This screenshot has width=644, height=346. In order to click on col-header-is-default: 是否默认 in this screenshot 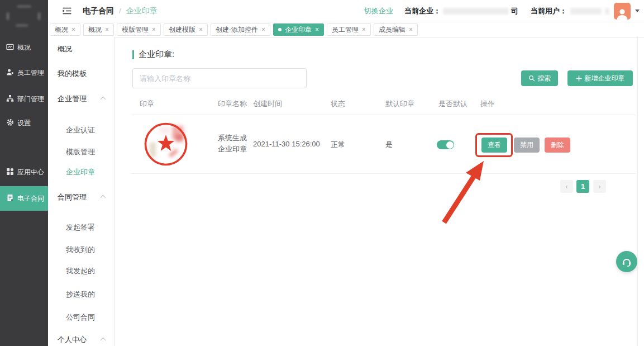, I will do `click(453, 104)`.